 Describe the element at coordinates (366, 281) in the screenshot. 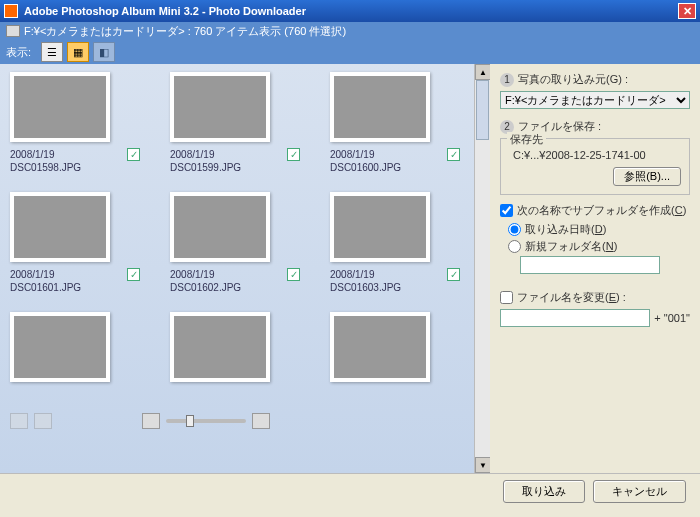

I see `thumbnail-caption: 2008/1/19DSC01603.JPG` at that location.